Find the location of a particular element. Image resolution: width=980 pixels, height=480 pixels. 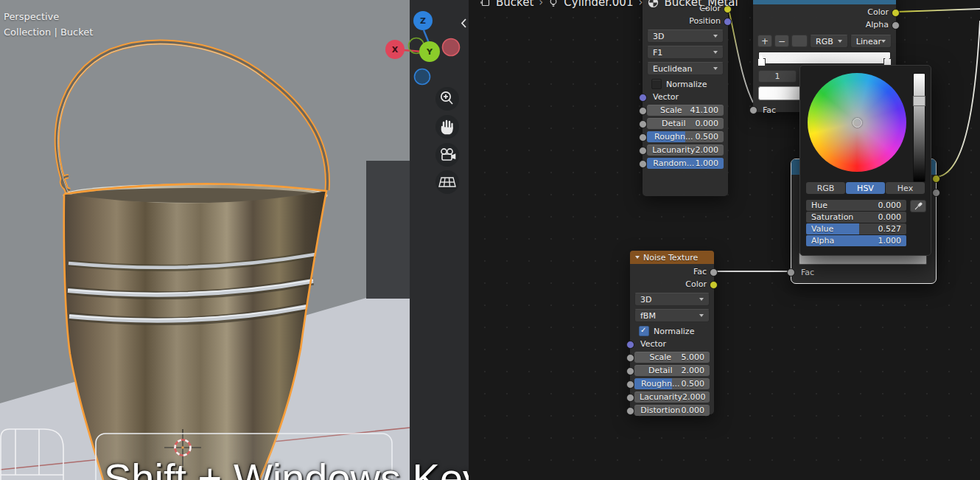

material-icon is located at coordinates (653, 4).